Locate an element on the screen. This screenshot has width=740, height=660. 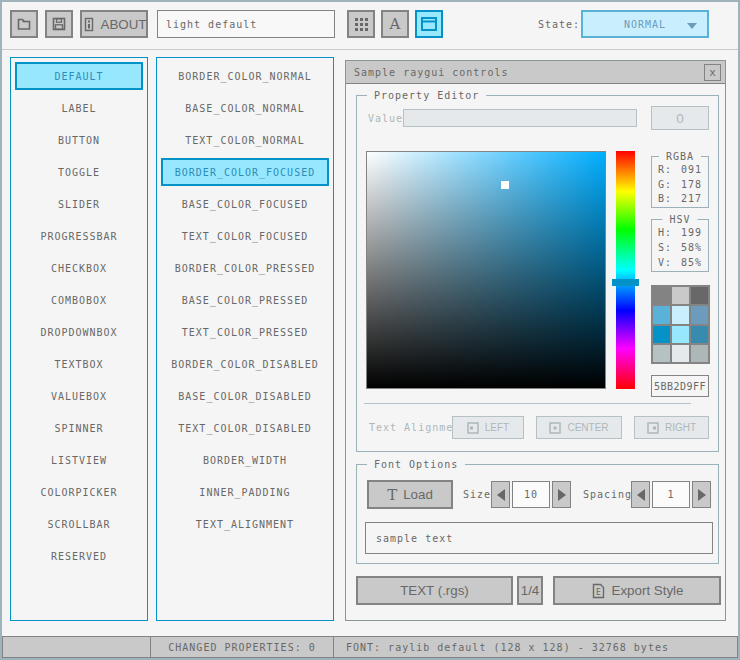
style-table-toggle is located at coordinates (361, 24).